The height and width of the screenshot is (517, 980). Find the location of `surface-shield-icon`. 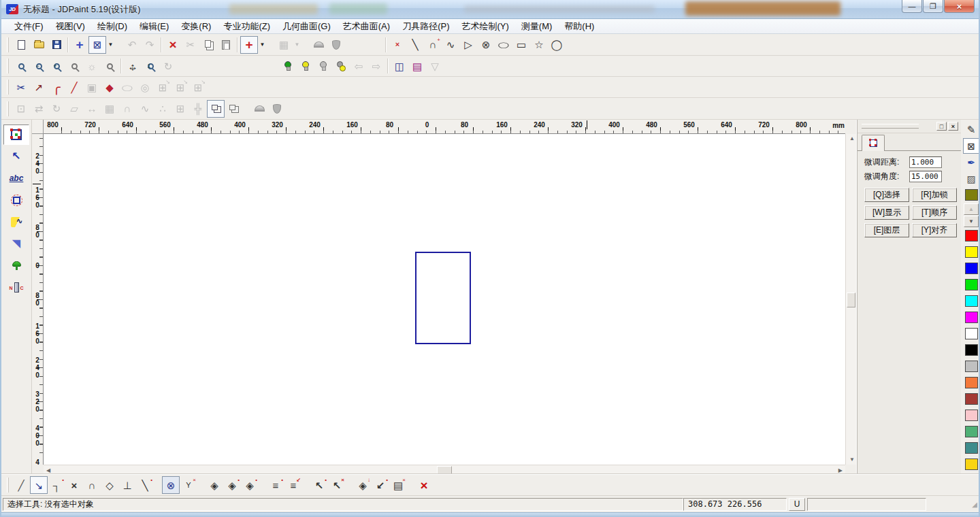

surface-shield-icon is located at coordinates (336, 45).